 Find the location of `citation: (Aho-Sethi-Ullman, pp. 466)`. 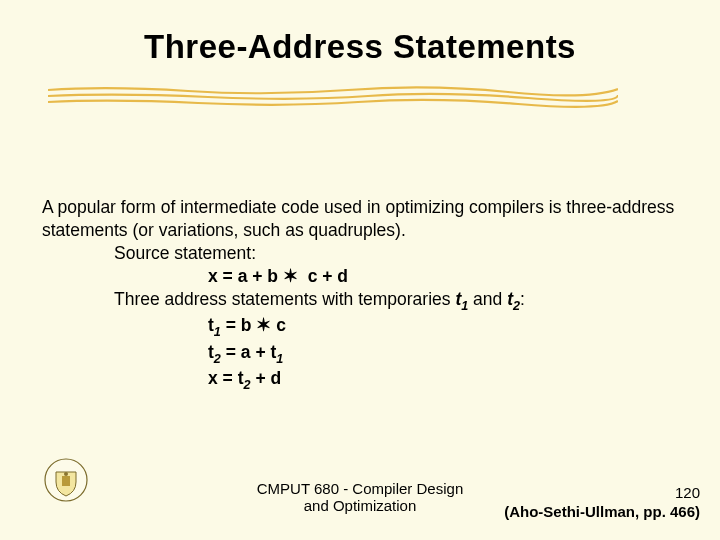

citation: (Aho-Sethi-Ullman, pp. 466) is located at coordinates (602, 512).